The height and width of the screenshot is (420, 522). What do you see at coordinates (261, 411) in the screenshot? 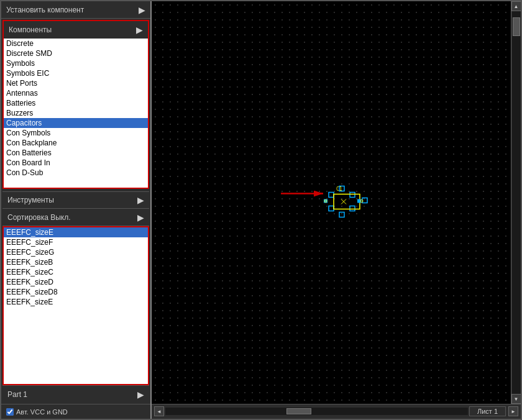
I see `whole-bottom: Авт. VCC и GND ◄ Лист 1 ►` at bounding box center [261, 411].